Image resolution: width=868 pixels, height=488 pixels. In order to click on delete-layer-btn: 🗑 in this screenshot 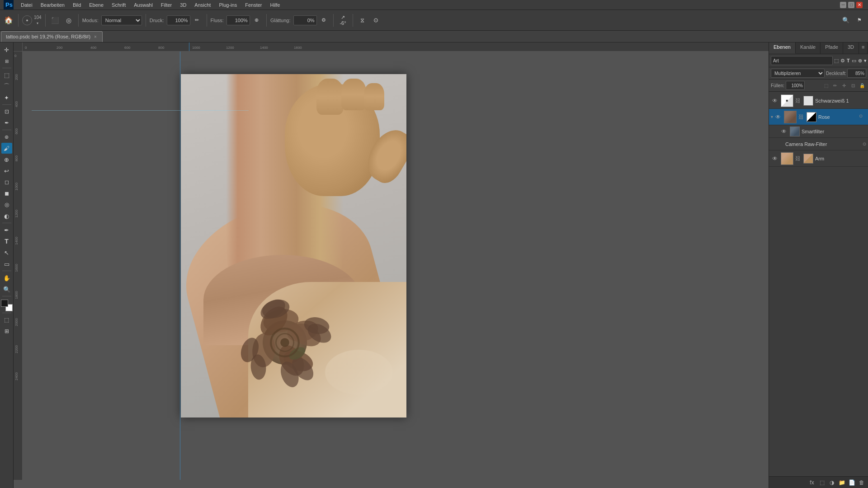, I will do `click(862, 483)`.